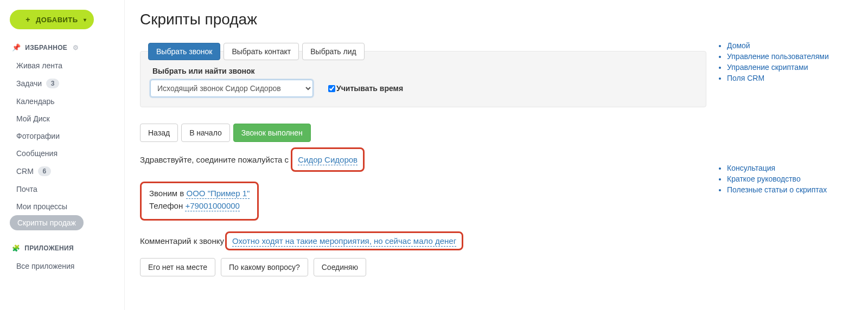  What do you see at coordinates (424, 71) in the screenshot?
I see `select-call-label: Выбрать или найти звонок` at bounding box center [424, 71].